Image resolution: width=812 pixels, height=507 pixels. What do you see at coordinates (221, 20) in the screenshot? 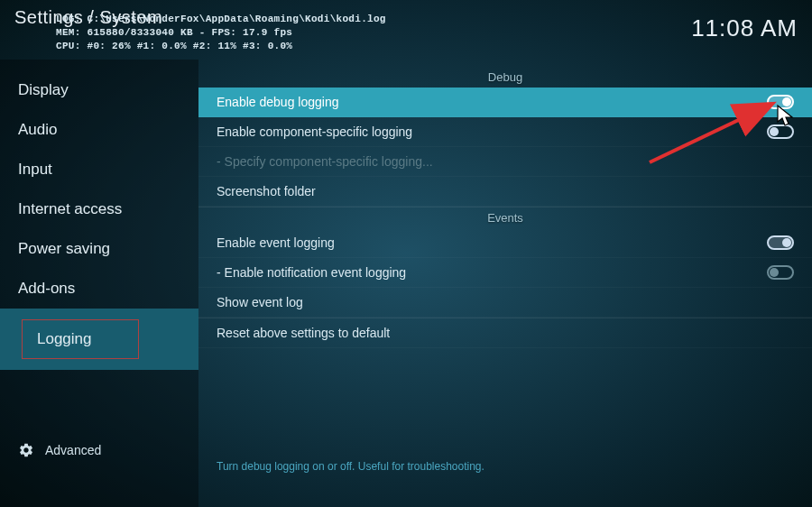
I see `debug-log-path: LOG: C:\Users\WonderFox\AppData\Roaming\…` at bounding box center [221, 20].